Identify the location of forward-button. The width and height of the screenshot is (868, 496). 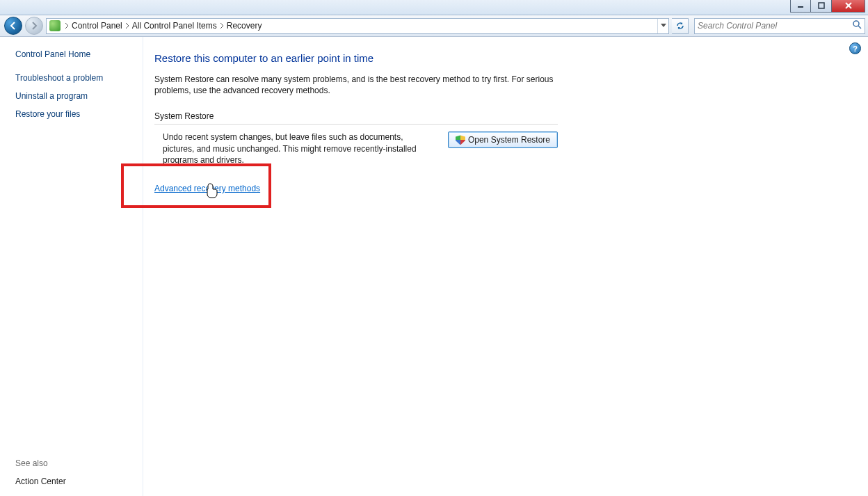
(34, 26).